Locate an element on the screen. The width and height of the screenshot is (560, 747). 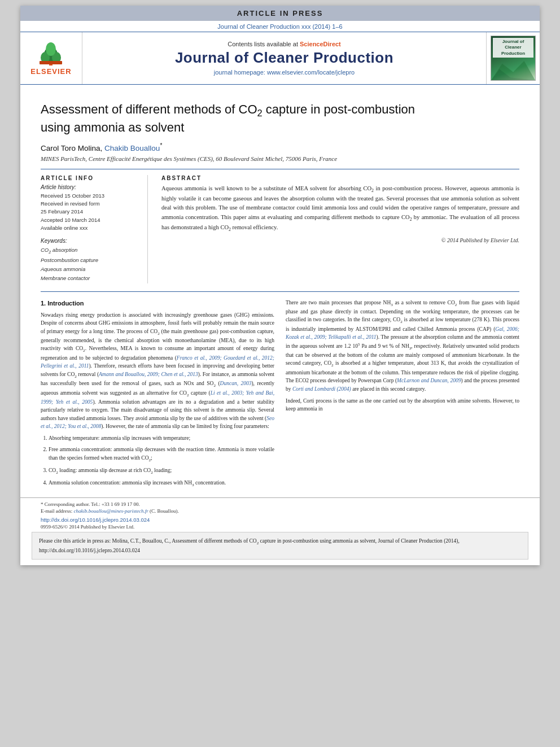
received-date: Received 15 October 2013 is located at coordinates (90, 196).